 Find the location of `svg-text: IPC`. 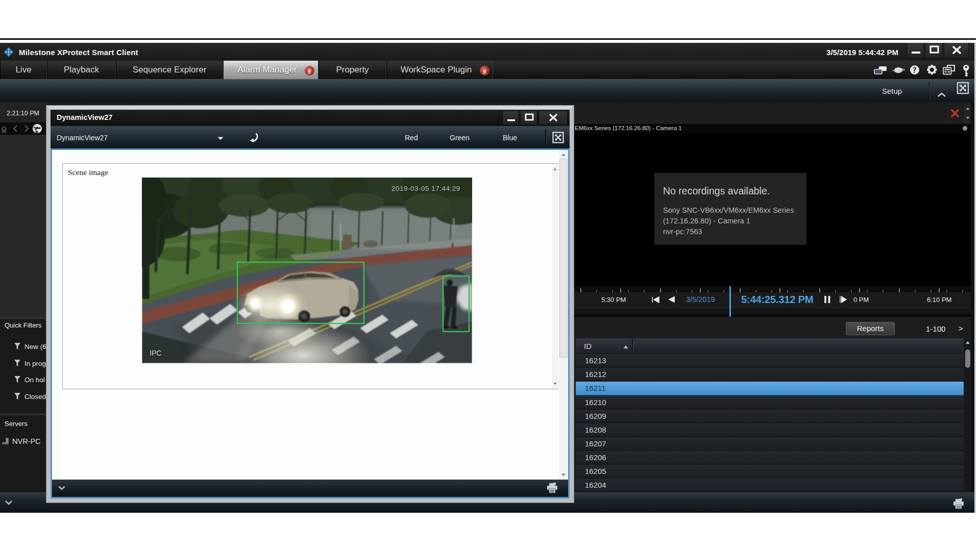

svg-text: IPC is located at coordinates (155, 353).